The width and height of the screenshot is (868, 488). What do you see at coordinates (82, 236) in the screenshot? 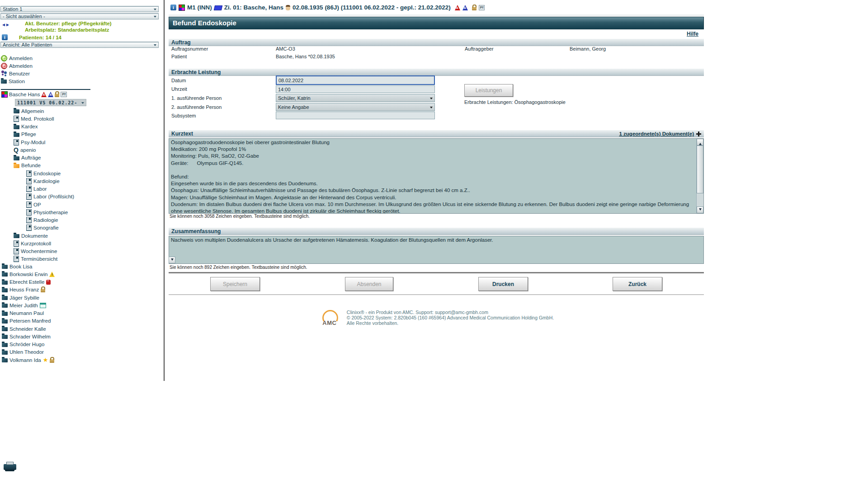
I see `tree-item-dokumente: Dokumente` at bounding box center [82, 236].